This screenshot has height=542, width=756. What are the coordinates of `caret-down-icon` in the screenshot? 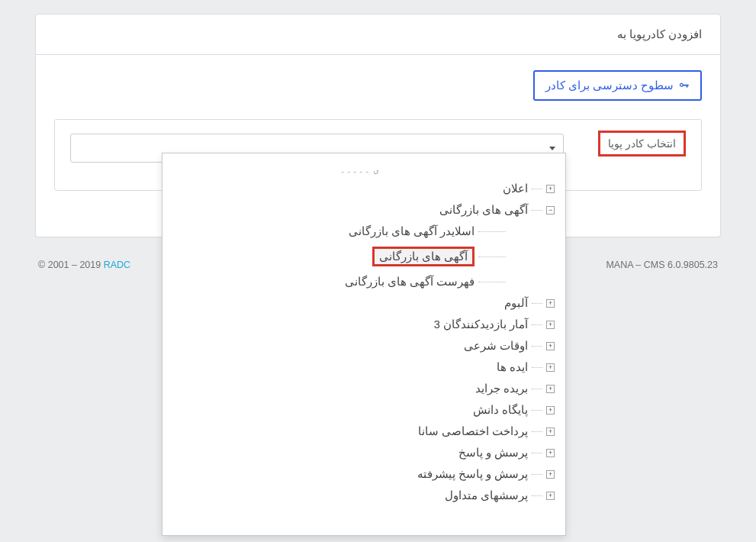 It's located at (552, 148).